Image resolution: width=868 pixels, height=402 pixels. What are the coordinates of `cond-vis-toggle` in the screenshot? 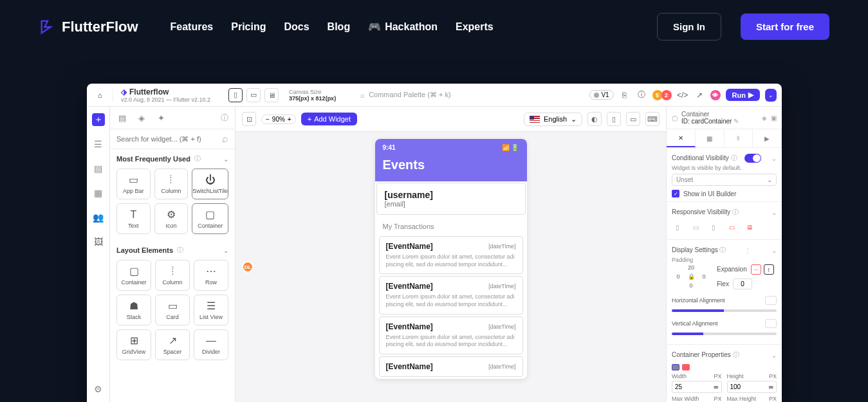 It's located at (753, 158).